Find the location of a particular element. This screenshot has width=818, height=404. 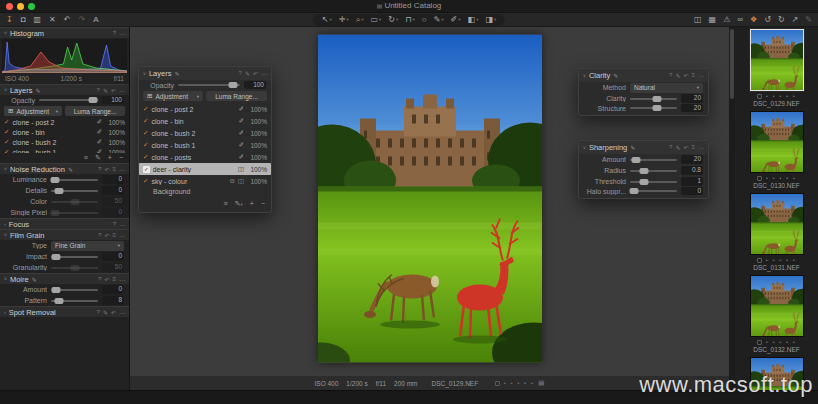

luminance-value: 0 is located at coordinates (113, 180).